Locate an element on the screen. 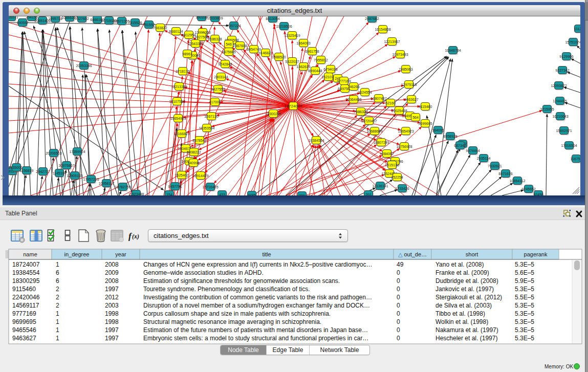 This screenshot has height=372, width=588. svg-text: 3267130 is located at coordinates (211, 117).